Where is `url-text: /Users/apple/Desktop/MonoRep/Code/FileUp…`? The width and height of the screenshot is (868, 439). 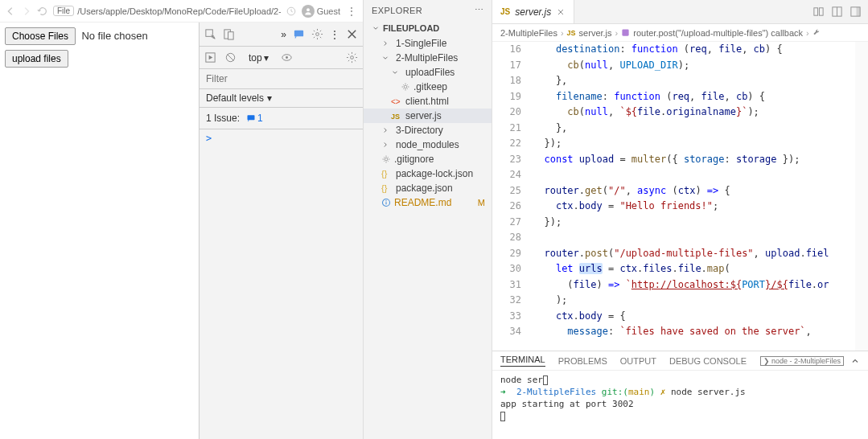
url-text: /Users/apple/Desktop/MonoRep/Code/FileUp… is located at coordinates (179, 11).